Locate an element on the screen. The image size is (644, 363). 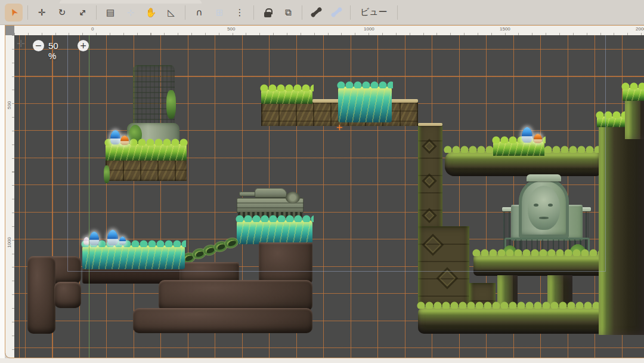
ruler-tool-button: ◺ is located at coordinates (171, 13).